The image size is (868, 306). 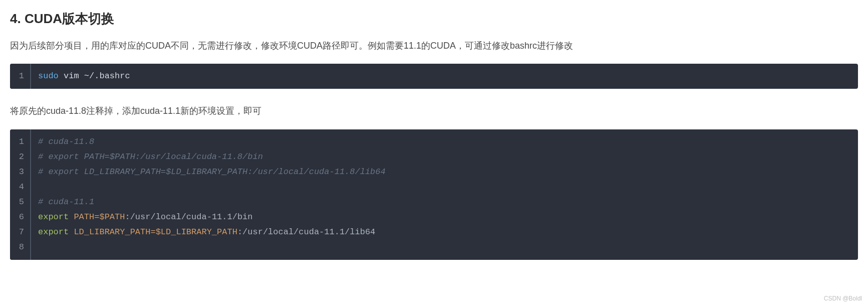 I want to click on line-number: 5, so click(x=20, y=202).